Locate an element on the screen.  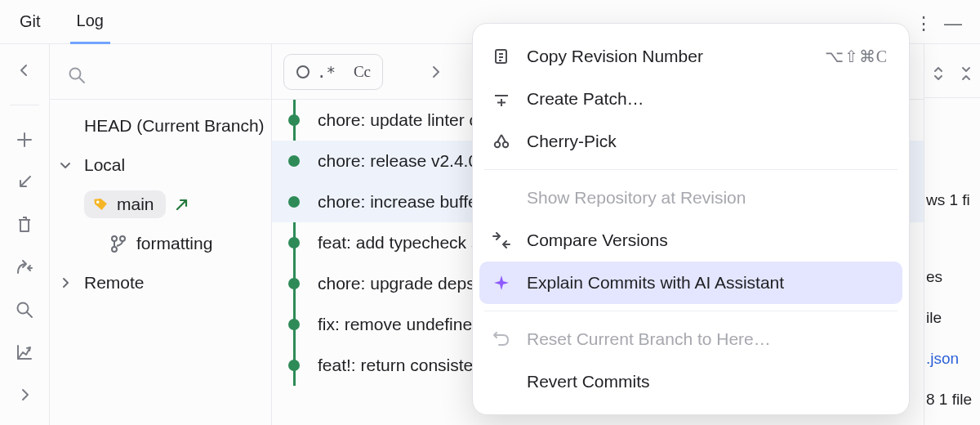
chevron-down-icon is located at coordinates (69, 165).